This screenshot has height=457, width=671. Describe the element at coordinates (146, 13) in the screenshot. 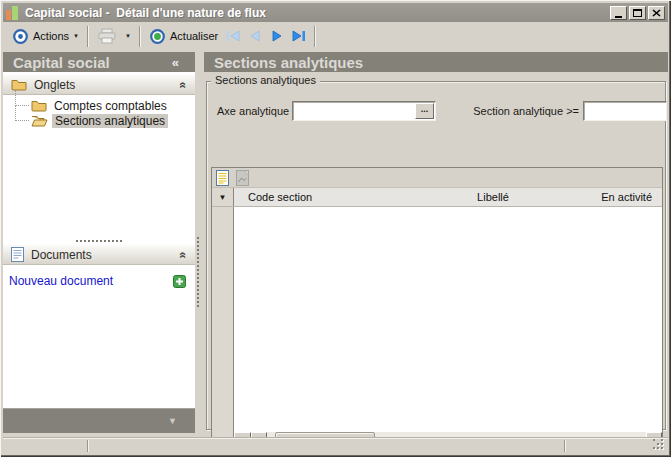

I see `window-title: Capital social - Détail d'une nature de …` at that location.